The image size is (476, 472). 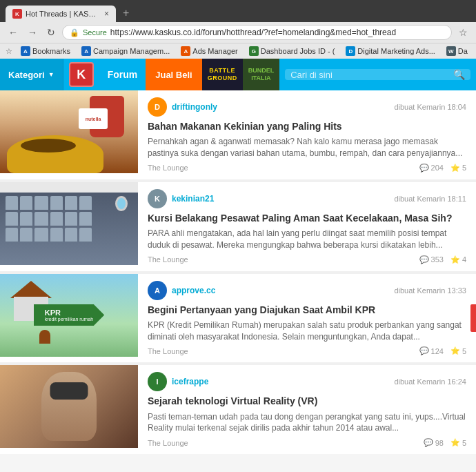 What do you see at coordinates (443, 168) in the screenshot?
I see `post-stats: 💬 204 ⭐ 5` at bounding box center [443, 168].